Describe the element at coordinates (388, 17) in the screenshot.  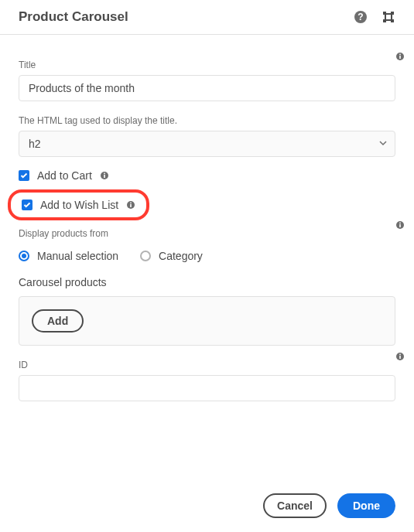
I see `fullscreen-icon` at that location.